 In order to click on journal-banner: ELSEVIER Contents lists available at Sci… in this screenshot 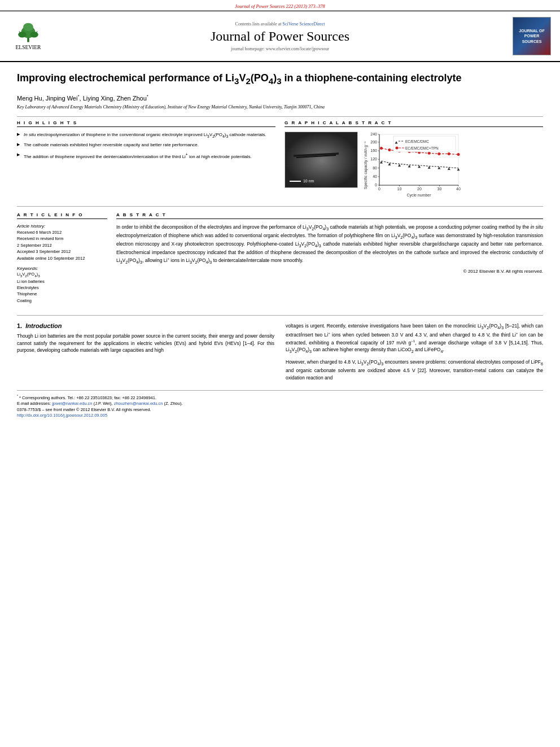, I will do `click(280, 37)`.